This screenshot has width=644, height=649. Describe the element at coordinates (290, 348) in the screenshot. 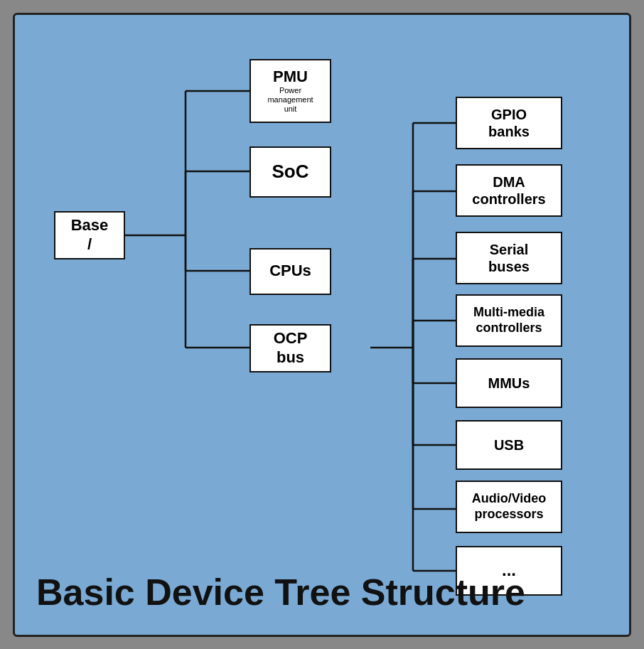

I see `node-ocpbus: OCPbus` at that location.